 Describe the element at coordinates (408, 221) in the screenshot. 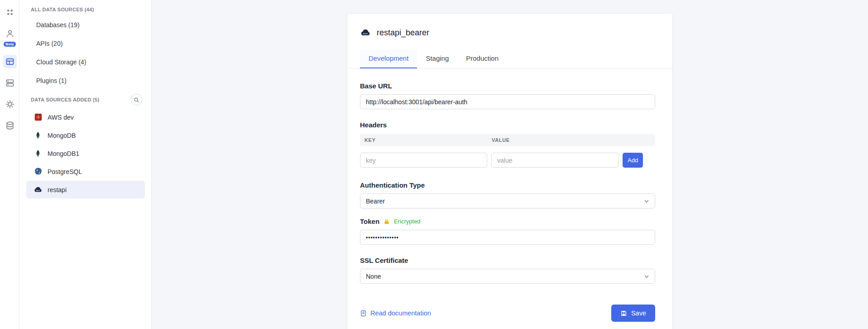

I see `encrypted-badge: Encrypted` at that location.